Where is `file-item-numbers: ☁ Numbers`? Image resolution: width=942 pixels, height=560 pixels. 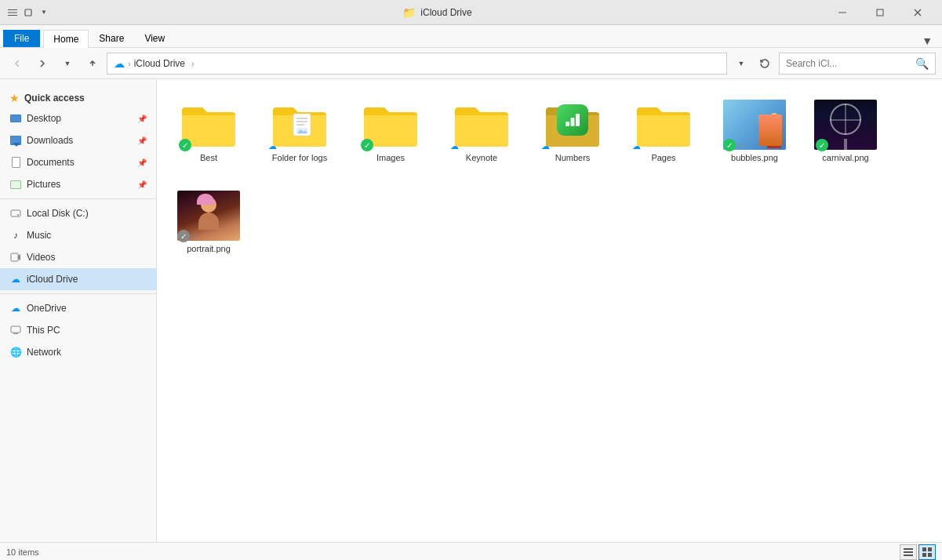 file-item-numbers: ☁ Numbers is located at coordinates (573, 131).